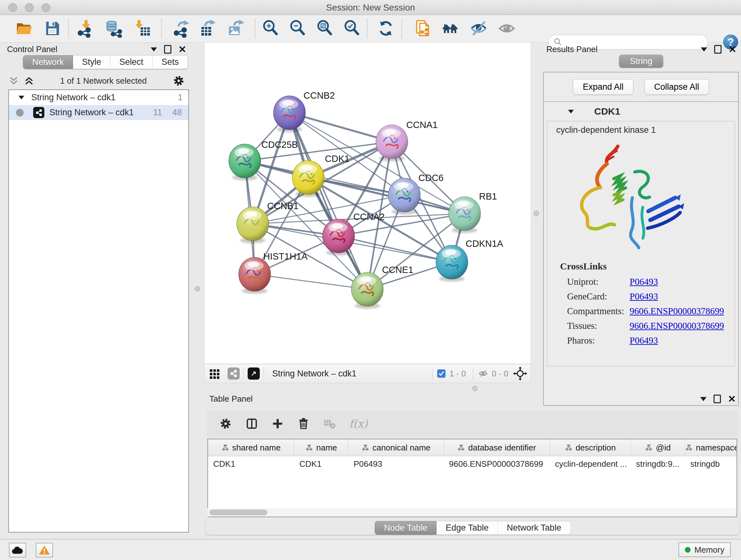 This screenshot has height=560, width=741. Describe the element at coordinates (711, 448) in the screenshot. I see `column-header-namespace: namespace` at that location.